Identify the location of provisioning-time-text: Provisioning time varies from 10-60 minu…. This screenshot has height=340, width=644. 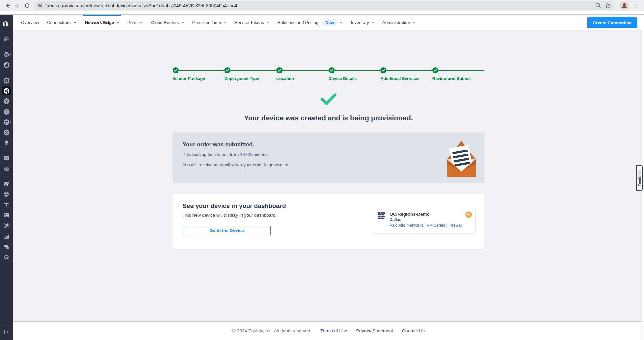
(329, 155).